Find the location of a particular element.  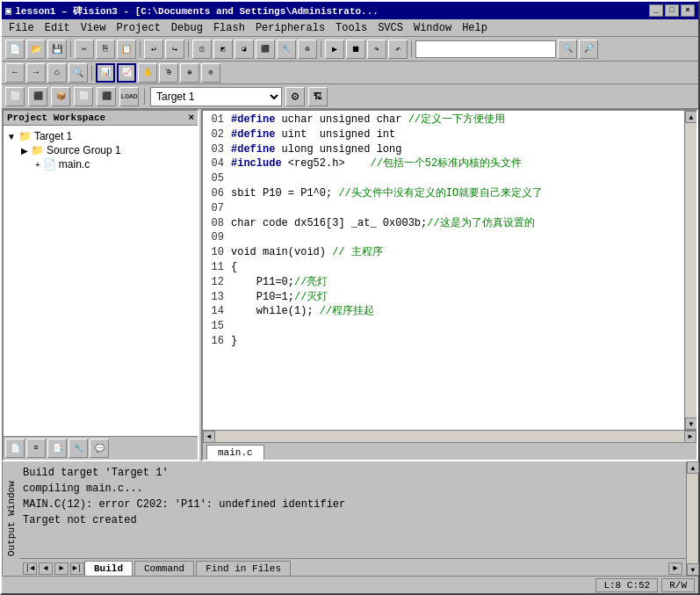

scroll-up-btn: ▲ is located at coordinates (690, 117).